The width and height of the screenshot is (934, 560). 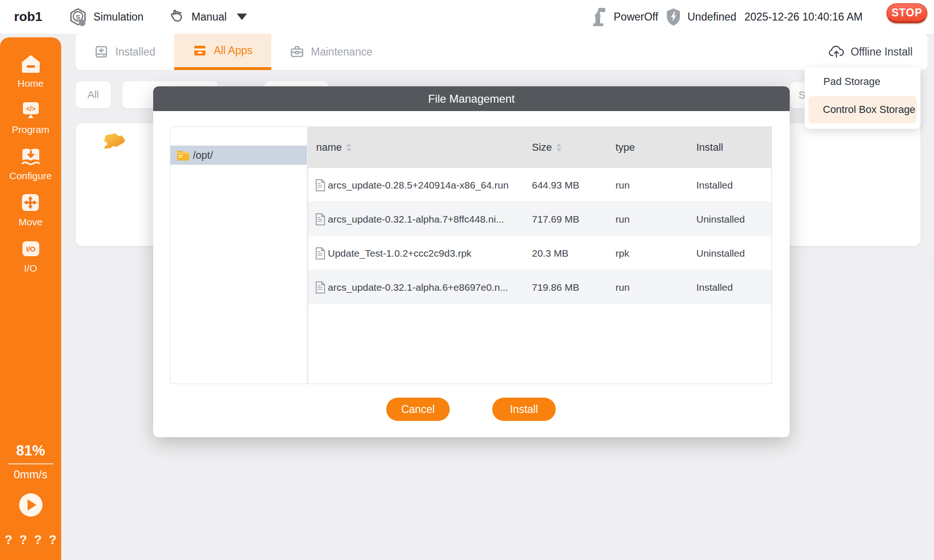 What do you see at coordinates (28, 17) in the screenshot?
I see `robot-name-label: rob1` at bounding box center [28, 17].